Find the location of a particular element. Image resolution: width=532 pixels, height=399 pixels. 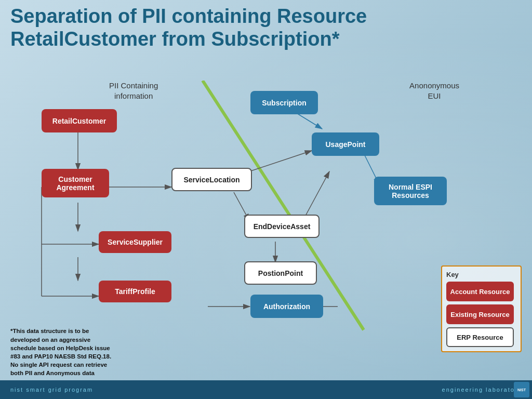

footer-left: NIST smart grid program is located at coordinates (52, 390).